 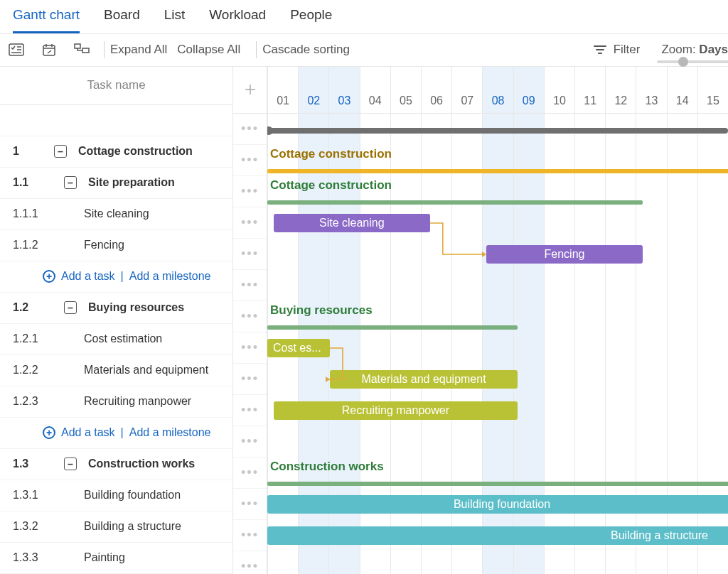 I want to click on tab-gantt-chart: Gantt chart, so click(x=46, y=20).